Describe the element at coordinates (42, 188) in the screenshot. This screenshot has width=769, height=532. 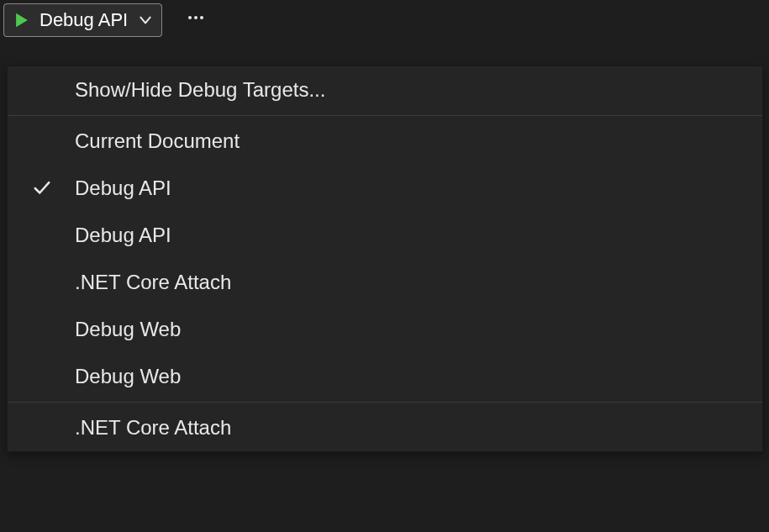
I see `check-icon` at that location.